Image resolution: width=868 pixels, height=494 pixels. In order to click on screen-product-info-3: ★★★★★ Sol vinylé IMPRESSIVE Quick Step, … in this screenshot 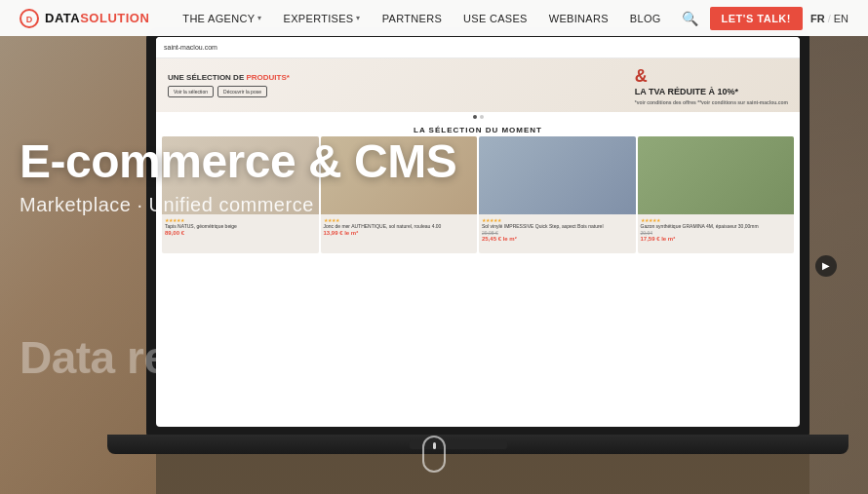, I will do `click(558, 230)`.